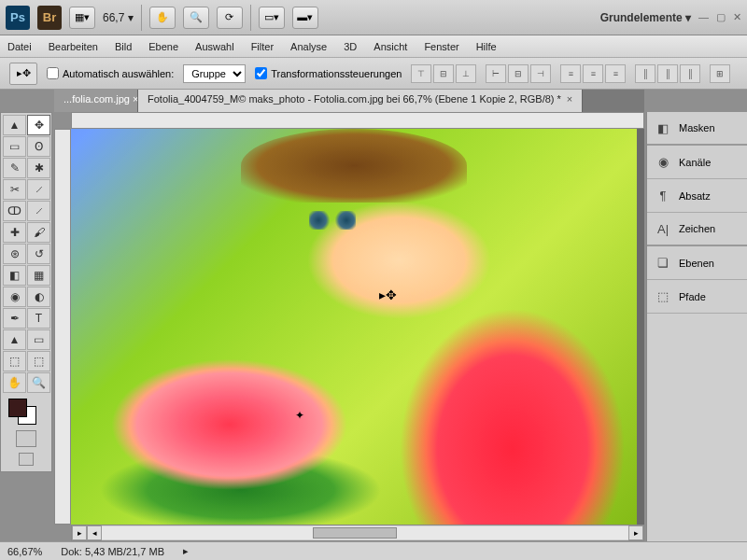  What do you see at coordinates (360, 101) in the screenshot?
I see `document-tab-active: Fotolia_4004759_M© maks_photo - Fotolia.…` at bounding box center [360, 101].